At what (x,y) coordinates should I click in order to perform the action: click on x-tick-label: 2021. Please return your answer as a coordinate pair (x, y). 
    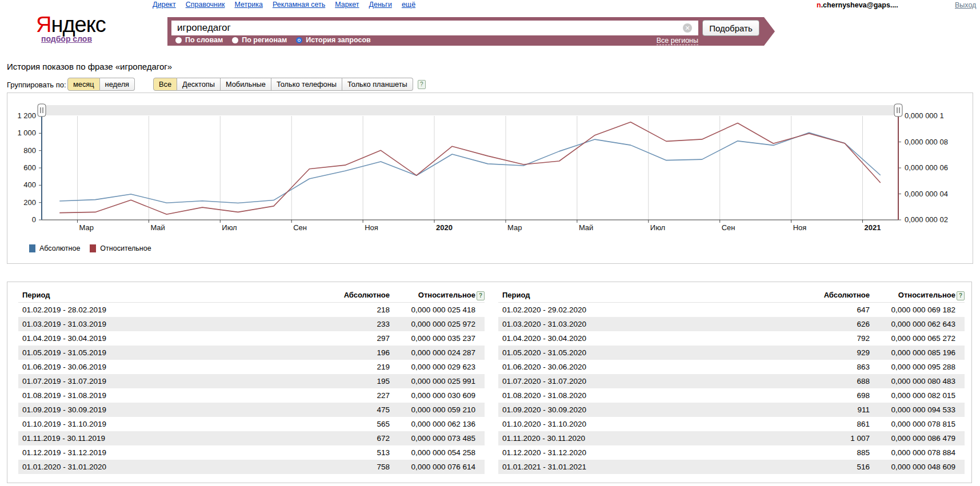
    Looking at the image, I should click on (873, 227).